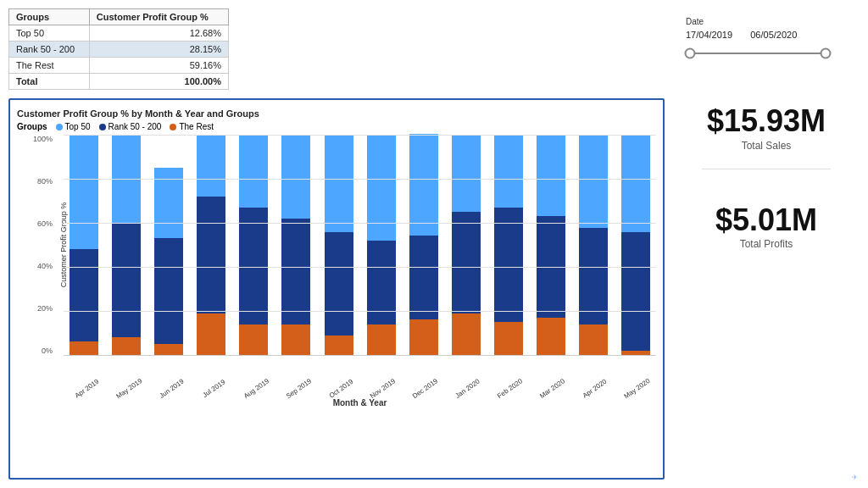 Image resolution: width=868 pixels, height=488 pixels. What do you see at coordinates (510, 389) in the screenshot?
I see `x-axis-label: Feb 2020` at bounding box center [510, 389].